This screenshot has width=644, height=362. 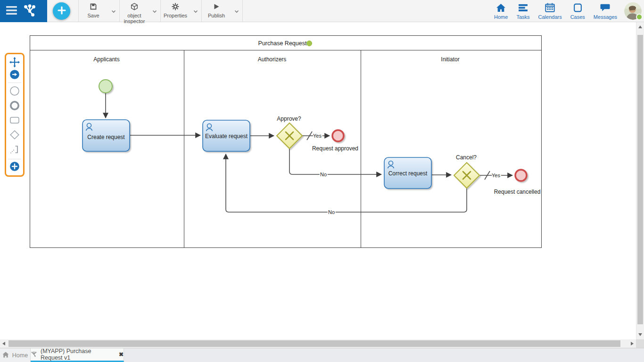 What do you see at coordinates (77, 355) in the screenshot?
I see `tab-purchase-request: (MYAPP) Purchase Request v1 ✖` at bounding box center [77, 355].